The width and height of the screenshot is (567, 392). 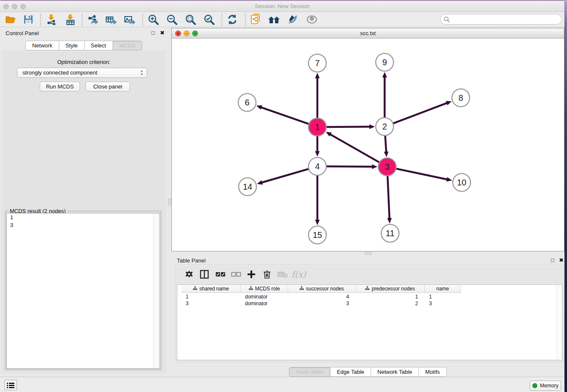 What do you see at coordinates (189, 274) in the screenshot?
I see `settings-gear-icon` at bounding box center [189, 274].